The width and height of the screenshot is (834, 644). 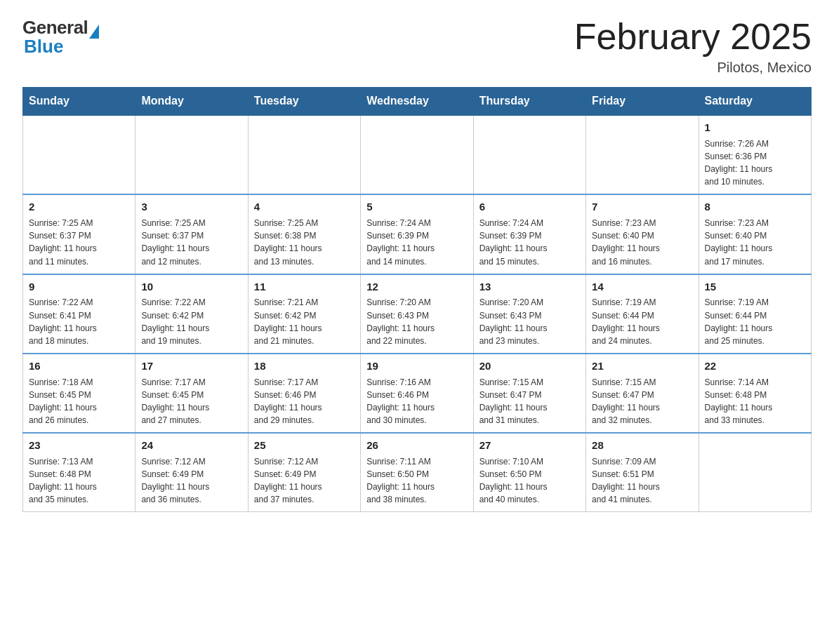 What do you see at coordinates (417, 393) in the screenshot?
I see `calendar-cell: 19Sunrise: 7:16 AM Sunset: 6:46 PM Dayli…` at bounding box center [417, 393].